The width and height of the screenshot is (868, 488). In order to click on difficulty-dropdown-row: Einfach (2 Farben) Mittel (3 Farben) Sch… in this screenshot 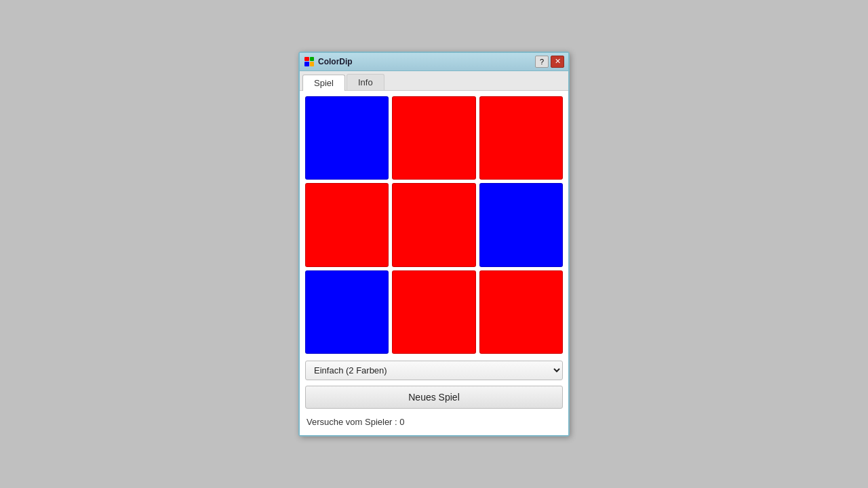, I will do `click(434, 370)`.